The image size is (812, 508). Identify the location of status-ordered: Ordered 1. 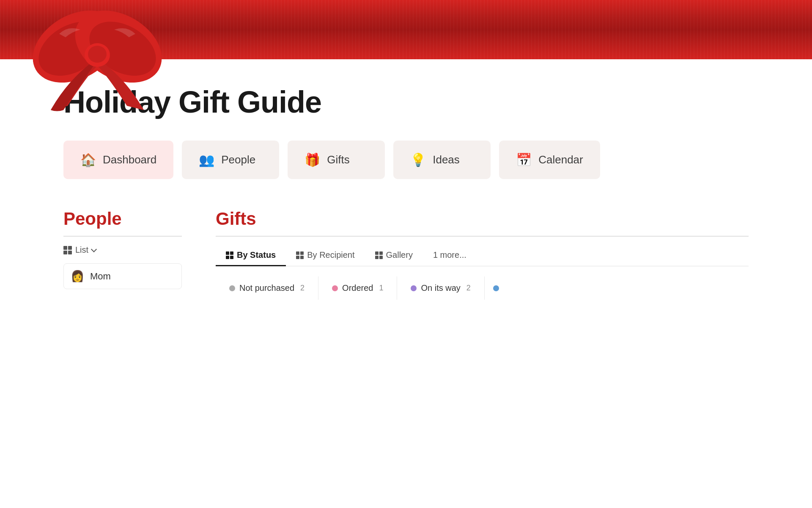
(358, 288).